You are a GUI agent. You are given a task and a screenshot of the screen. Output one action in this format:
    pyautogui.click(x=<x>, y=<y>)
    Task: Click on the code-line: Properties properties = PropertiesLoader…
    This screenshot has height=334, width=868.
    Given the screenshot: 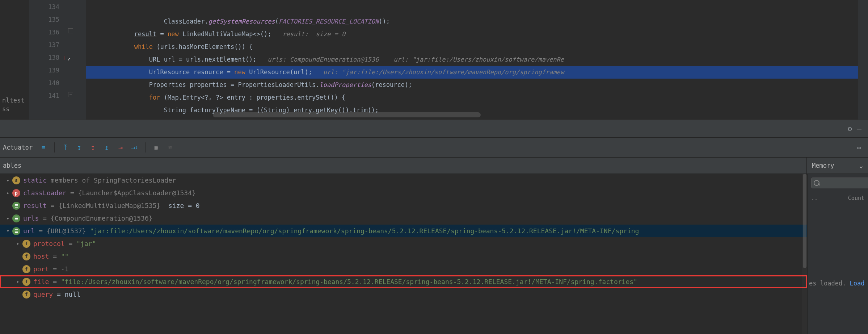 What is the action you would take?
    pyautogui.click(x=477, y=85)
    